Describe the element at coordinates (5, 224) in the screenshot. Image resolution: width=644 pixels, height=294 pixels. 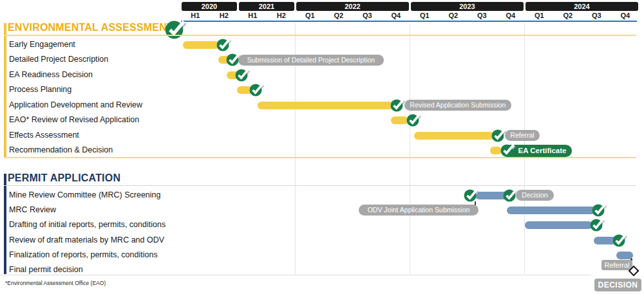
I see `permit-section-left-border` at that location.